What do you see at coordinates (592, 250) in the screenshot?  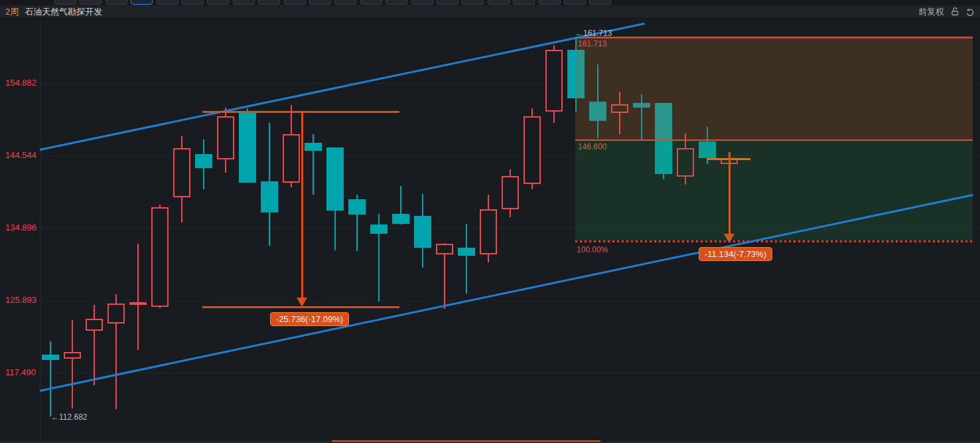 I see `position-percent-label: 100.00%` at bounding box center [592, 250].